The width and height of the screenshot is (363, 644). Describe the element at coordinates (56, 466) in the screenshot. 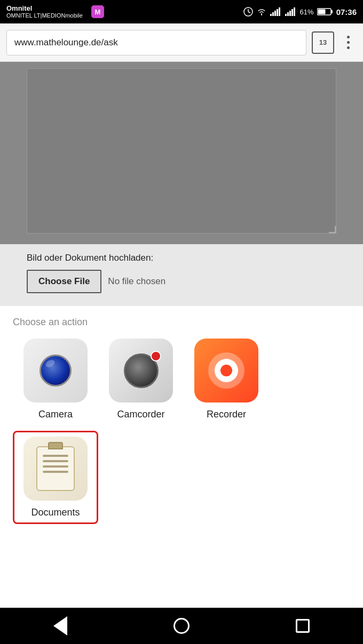

I see `clipboard-line3` at that location.